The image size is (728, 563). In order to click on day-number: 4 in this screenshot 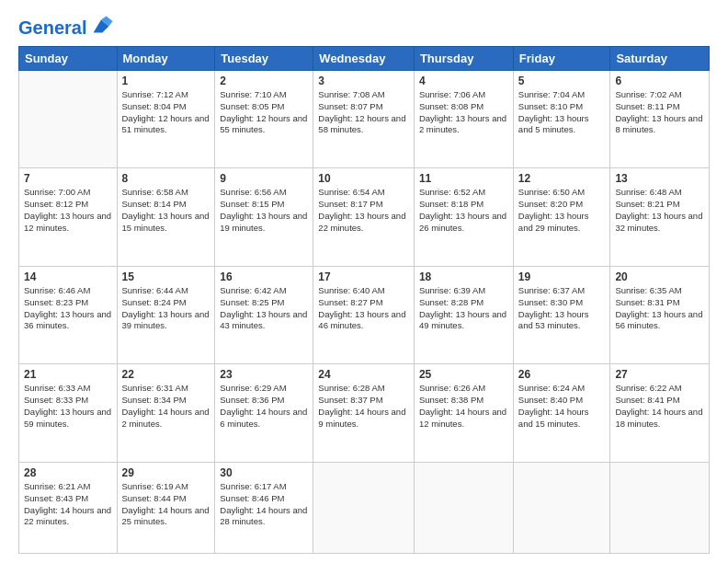, I will do `click(463, 81)`.